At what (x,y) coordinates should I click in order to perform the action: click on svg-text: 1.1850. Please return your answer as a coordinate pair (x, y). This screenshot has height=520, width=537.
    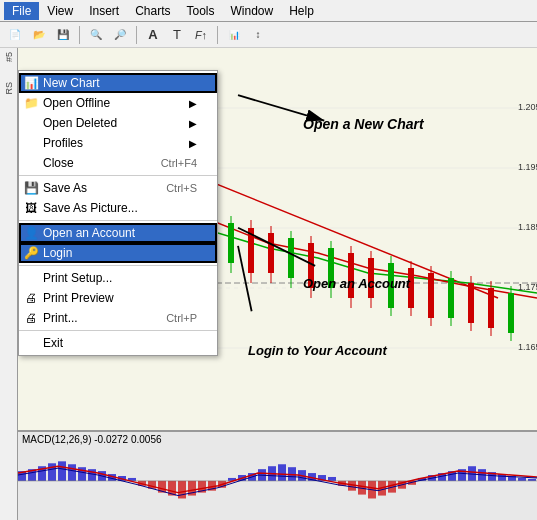
    Looking at the image, I should click on (528, 227).